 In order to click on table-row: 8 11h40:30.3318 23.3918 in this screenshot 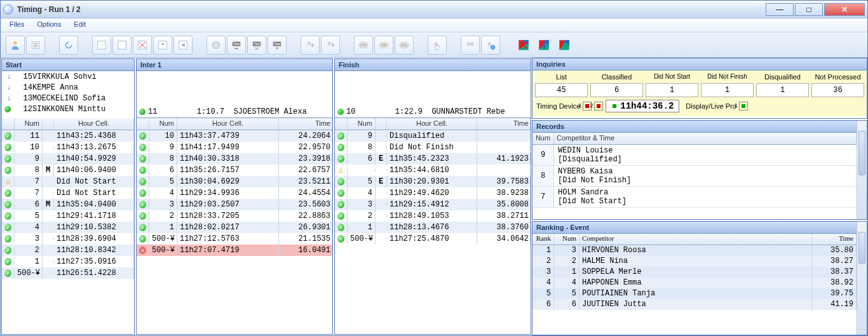, I will do `click(234, 159)`.